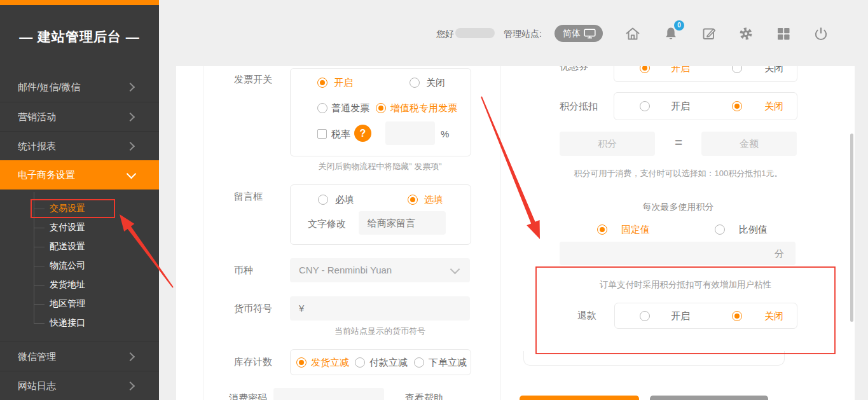  What do you see at coordinates (678, 207) in the screenshot?
I see `max-points-title: 每次最多使用积分` at bounding box center [678, 207].